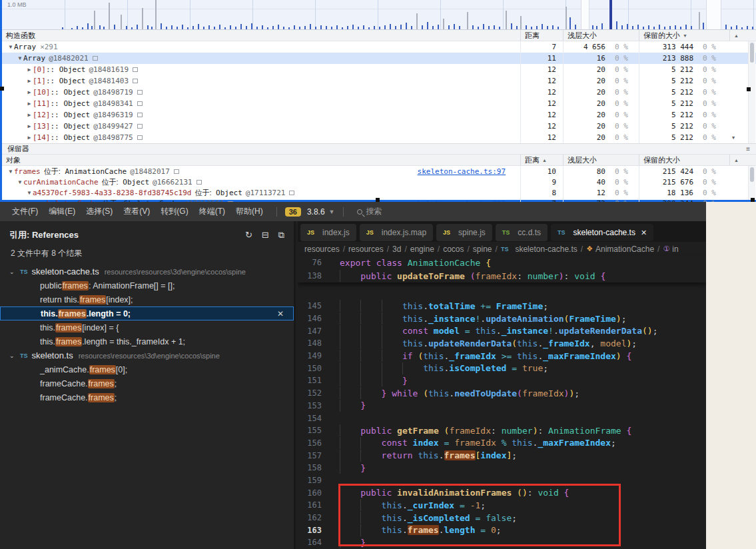 This screenshot has width=756, height=549. Describe the element at coordinates (602, 233) in the screenshot. I see `tab-skeleton-cache.ts: TSskeleton-cache.ts✕` at that location.